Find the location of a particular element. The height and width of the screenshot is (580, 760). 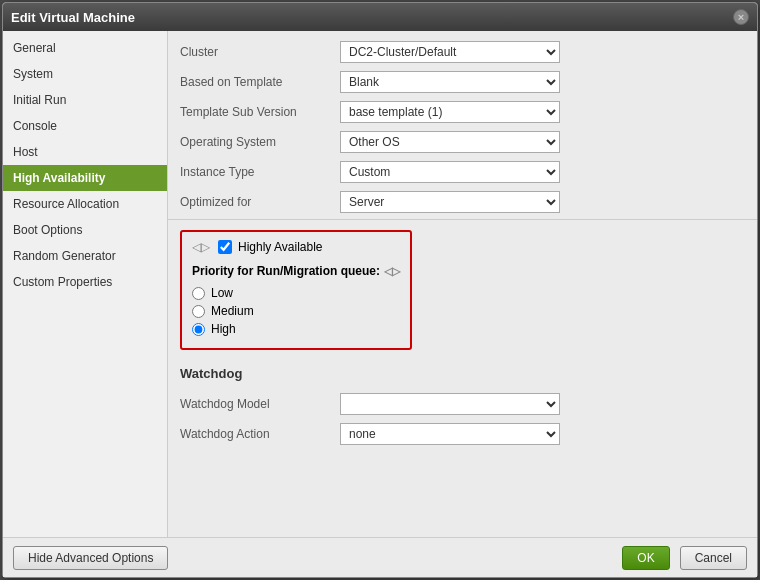

os-control: Other OS is located at coordinates (542, 142).